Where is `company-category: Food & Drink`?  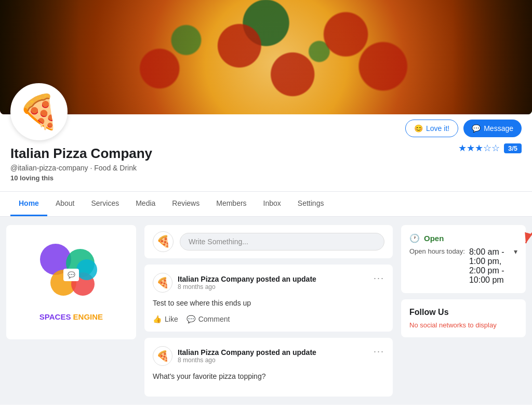
company-category: Food & Drink is located at coordinates (115, 168).